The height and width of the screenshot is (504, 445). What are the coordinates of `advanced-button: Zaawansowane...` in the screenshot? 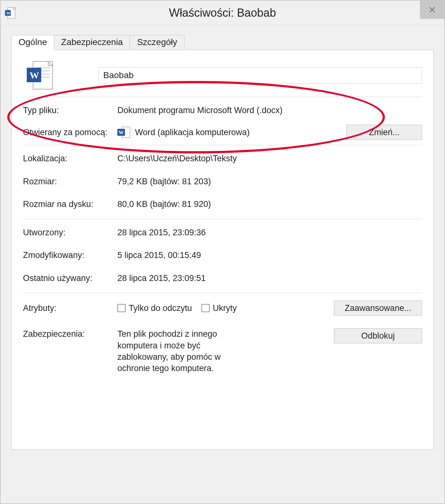 It's located at (378, 308).